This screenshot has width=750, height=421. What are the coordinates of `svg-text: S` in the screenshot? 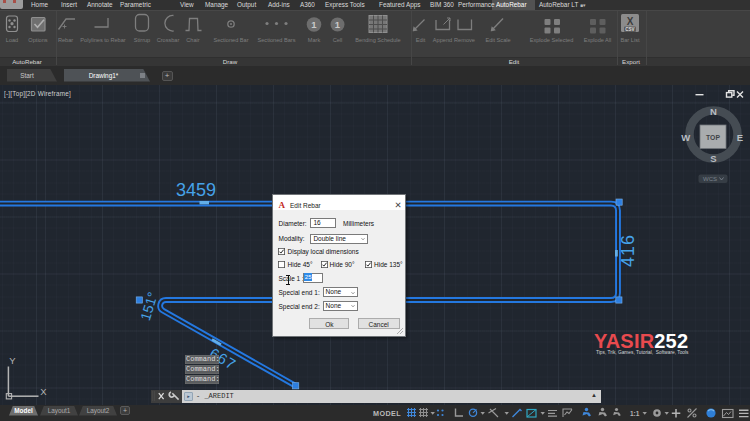 It's located at (713, 158).